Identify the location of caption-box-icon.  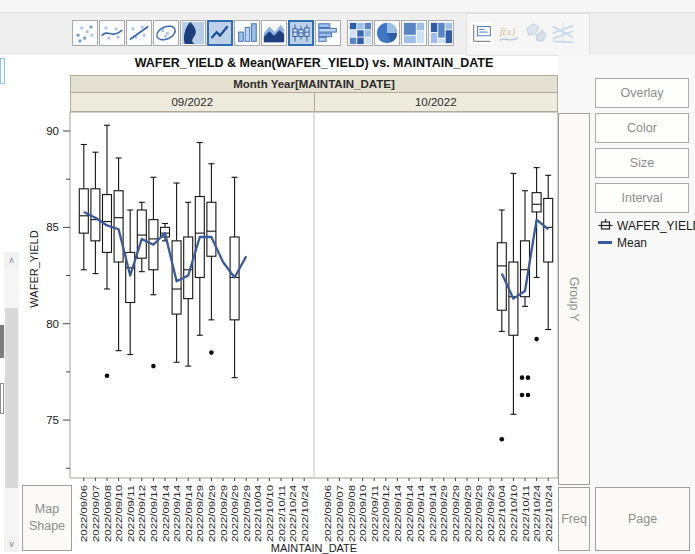
(482, 33).